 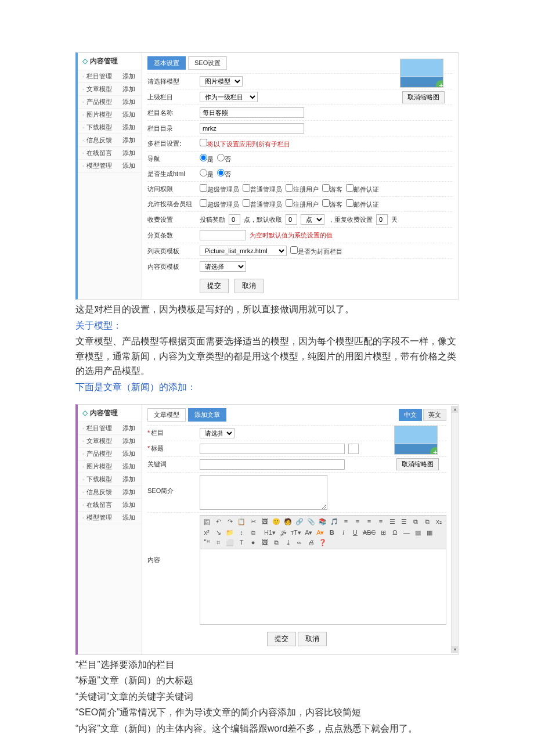 What do you see at coordinates (395, 533) in the screenshot?
I see `symbol-icon: Ω` at bounding box center [395, 533].